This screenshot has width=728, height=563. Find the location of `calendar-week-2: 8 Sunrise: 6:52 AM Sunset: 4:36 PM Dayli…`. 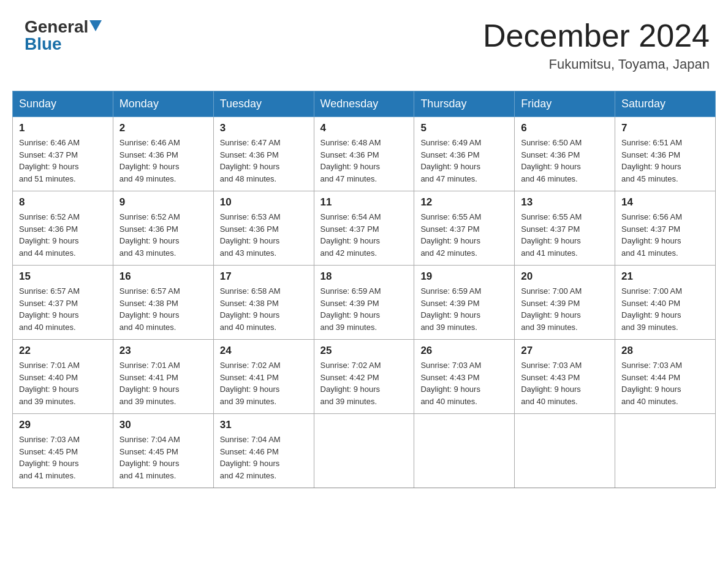

calendar-week-2: 8 Sunrise: 6:52 AM Sunset: 4:36 PM Dayli… is located at coordinates (364, 228).